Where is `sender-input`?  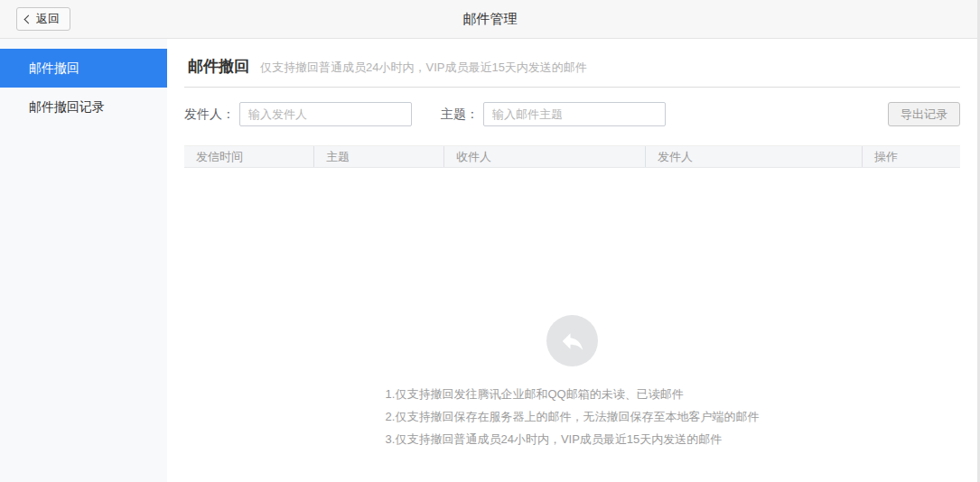 sender-input is located at coordinates (325, 114).